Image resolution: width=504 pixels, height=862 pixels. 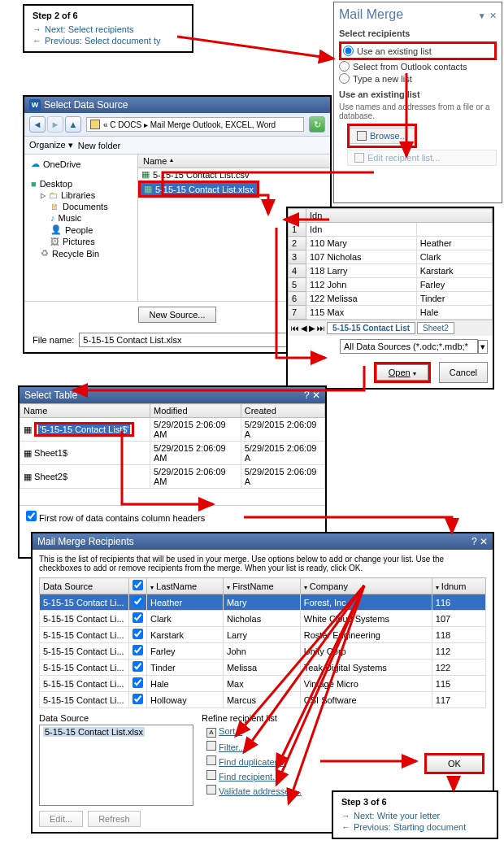 What do you see at coordinates (346, 732) in the screenshot?
I see `sort-link: A Sort...` at bounding box center [346, 732].